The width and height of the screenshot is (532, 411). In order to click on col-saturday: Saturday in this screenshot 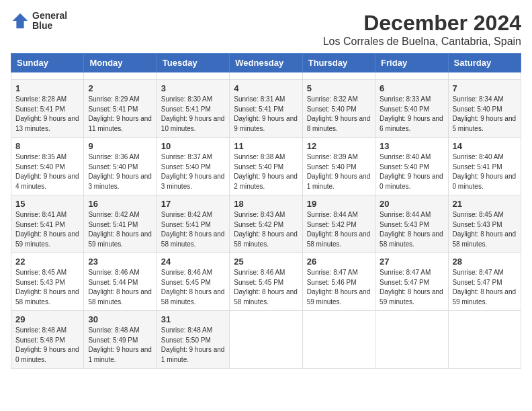, I will do `click(484, 63)`.